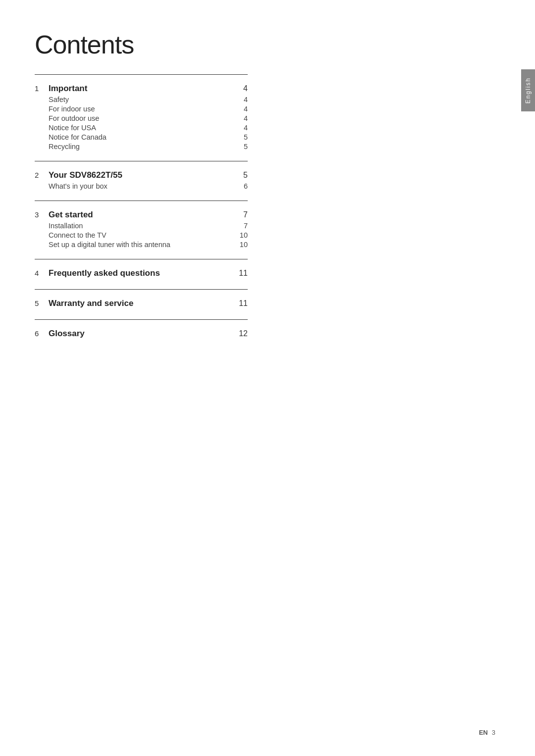 The width and height of the screenshot is (535, 756). I want to click on toc-section-2: 2 Your SDV8622T/55 5 What's in your box …, so click(141, 181).